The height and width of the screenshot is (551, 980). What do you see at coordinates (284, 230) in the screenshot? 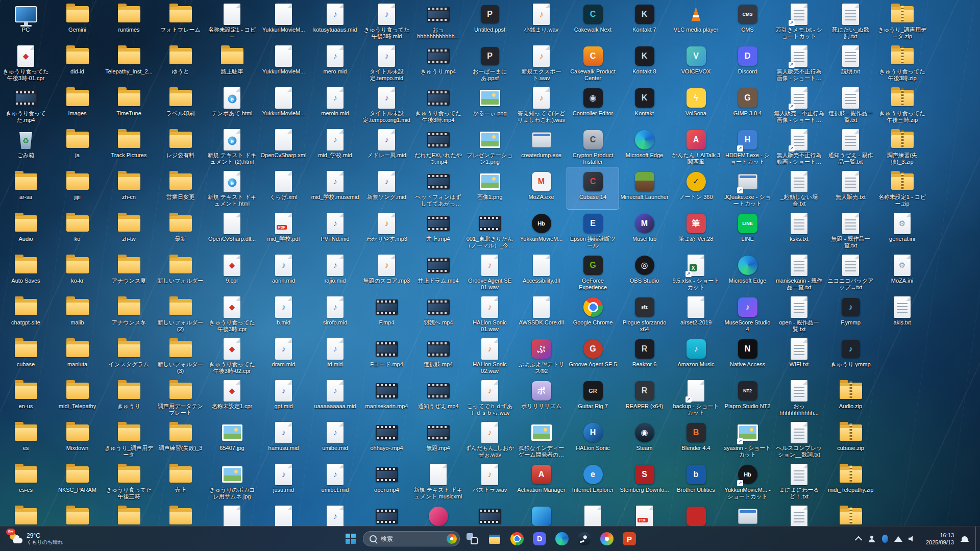
I see `desktop-icon: mid_学校.pdf` at bounding box center [284, 230].